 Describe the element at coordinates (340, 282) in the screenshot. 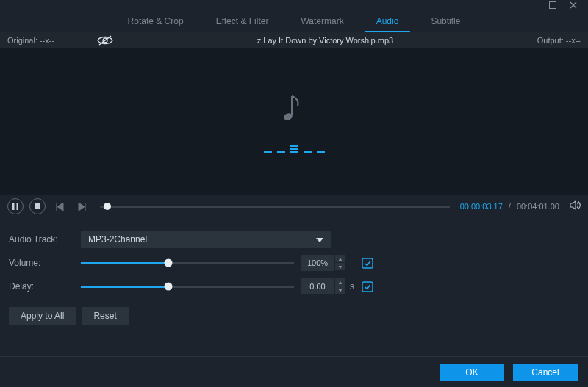

I see `delay-step-up: ▲` at that location.